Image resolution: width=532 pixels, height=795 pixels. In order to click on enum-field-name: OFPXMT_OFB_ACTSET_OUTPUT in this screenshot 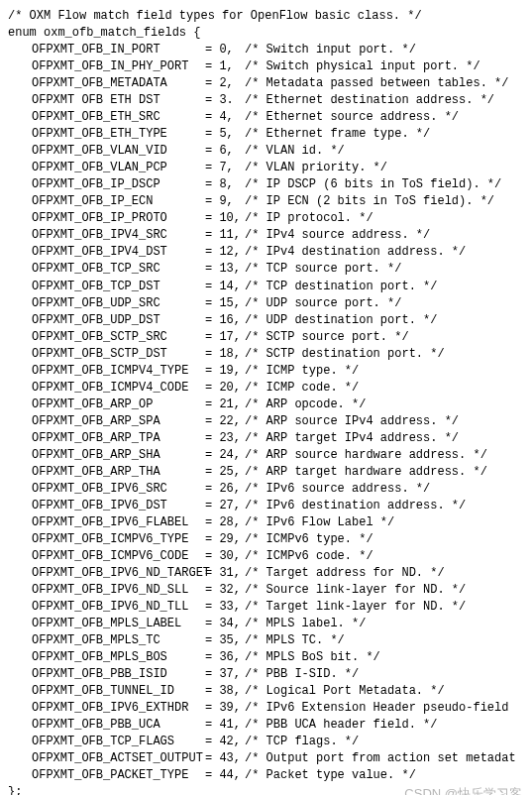, I will do `click(119, 759)`.